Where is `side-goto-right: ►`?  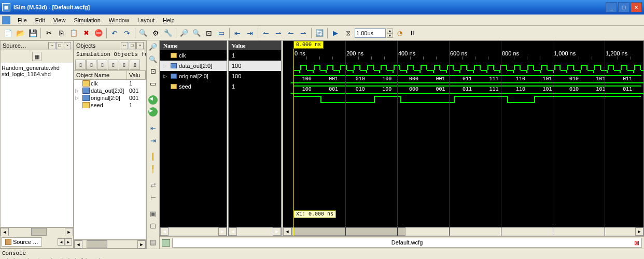 side-goto-right: ► is located at coordinates (153, 112).